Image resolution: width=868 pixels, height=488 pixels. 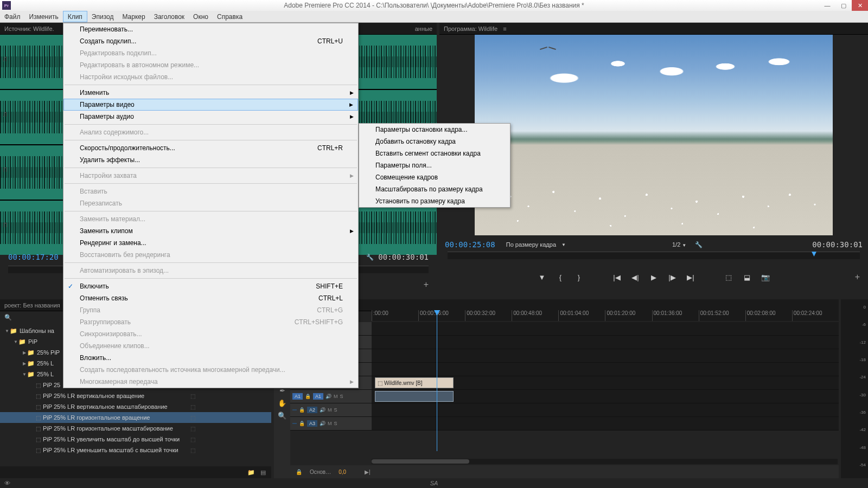 What do you see at coordinates (854, 389) in the screenshot?
I see `audio-meters: 0-6-12-18-24-30-36-42-48-54` at bounding box center [854, 389].